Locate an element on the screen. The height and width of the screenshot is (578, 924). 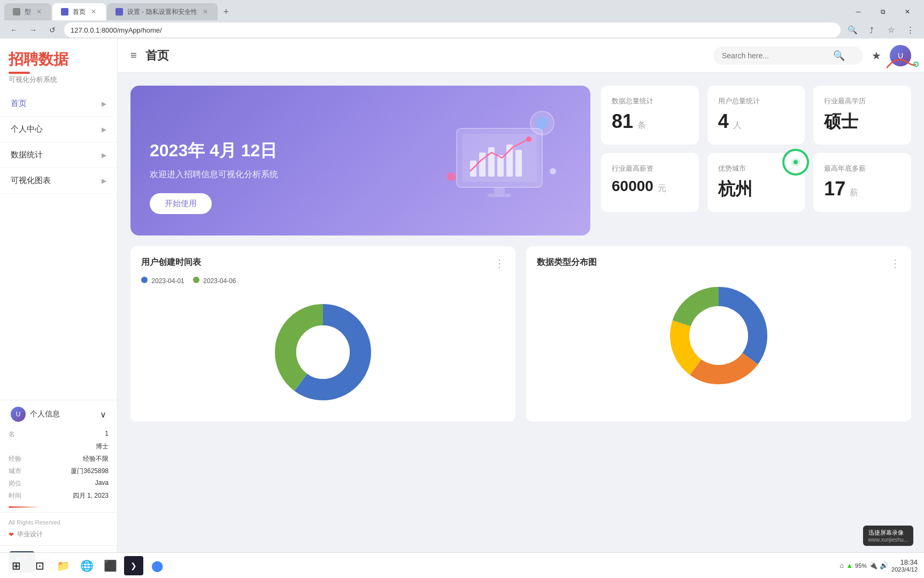
sidebar-item-charts: 可视化图表 ▶ is located at coordinates (59, 181).